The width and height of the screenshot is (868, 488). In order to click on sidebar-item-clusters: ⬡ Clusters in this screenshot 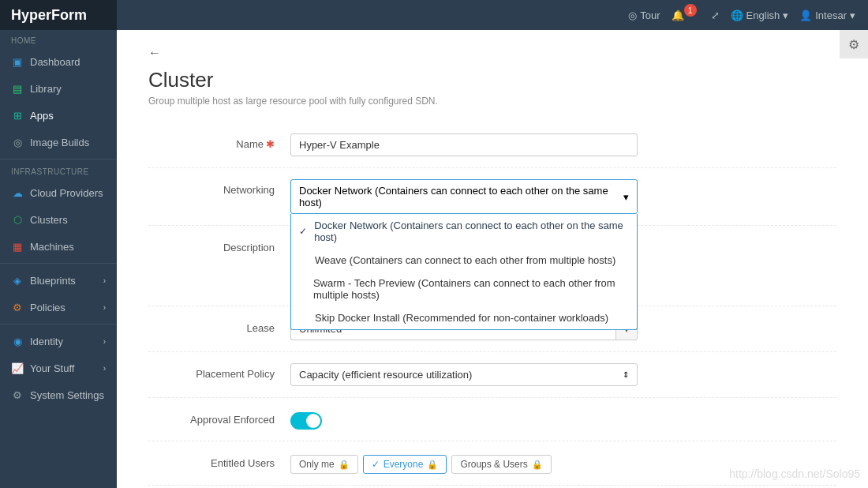, I will do `click(58, 220)`.